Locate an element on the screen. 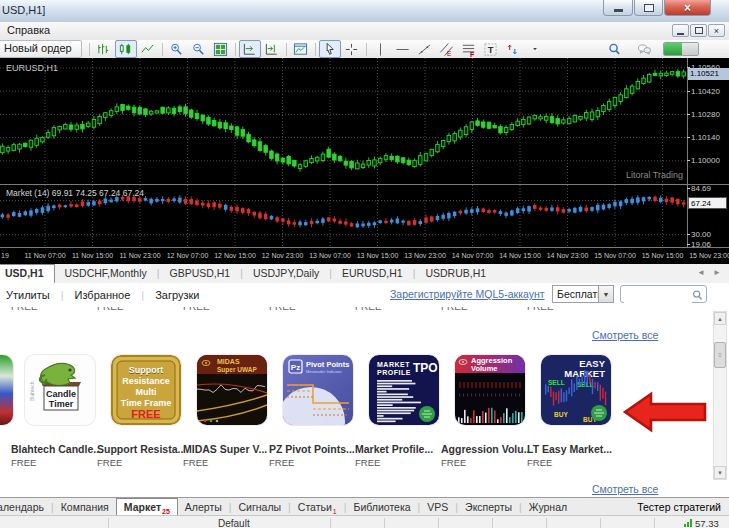  connection-toggle is located at coordinates (681, 49).